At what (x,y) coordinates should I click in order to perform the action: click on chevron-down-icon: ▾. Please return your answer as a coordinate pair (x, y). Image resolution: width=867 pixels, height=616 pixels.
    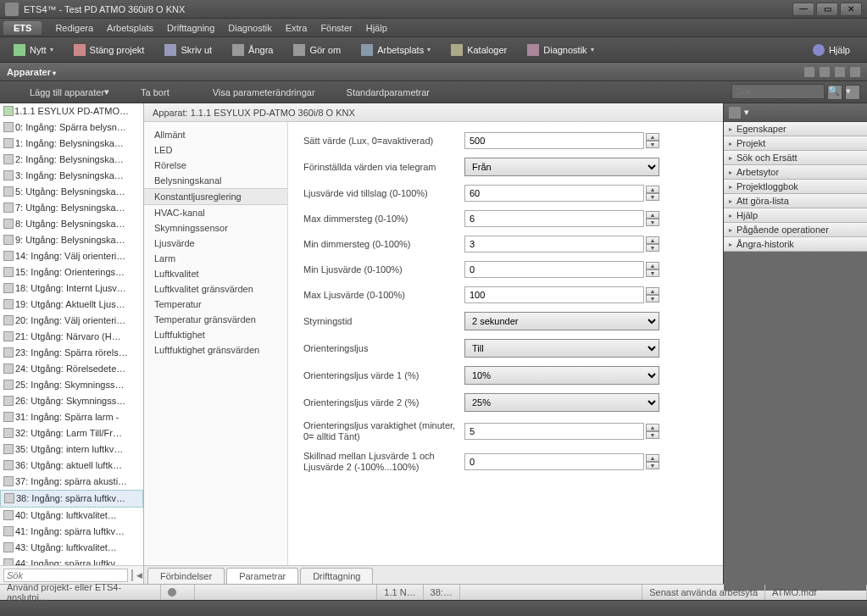
    Looking at the image, I should click on (747, 112).